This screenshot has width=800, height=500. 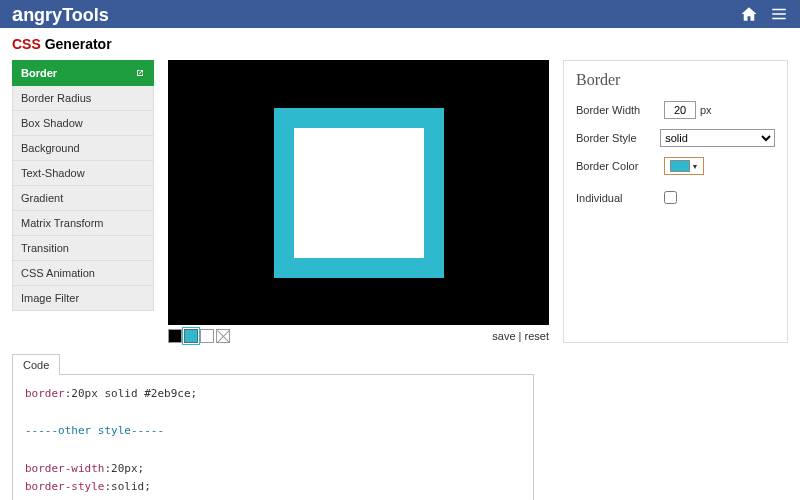 What do you see at coordinates (620, 198) in the screenshot?
I see `individual-label: Individual` at bounding box center [620, 198].